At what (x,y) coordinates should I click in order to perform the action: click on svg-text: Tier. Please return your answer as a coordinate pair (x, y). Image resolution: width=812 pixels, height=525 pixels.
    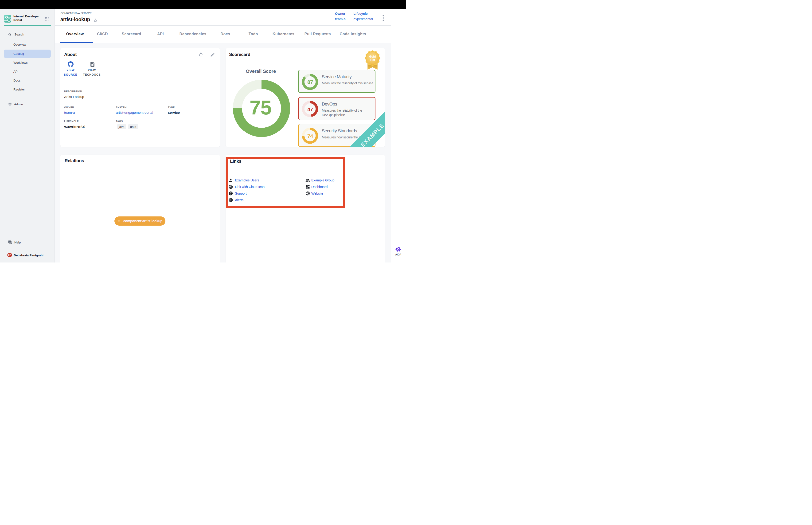
    Looking at the image, I should click on (372, 60).